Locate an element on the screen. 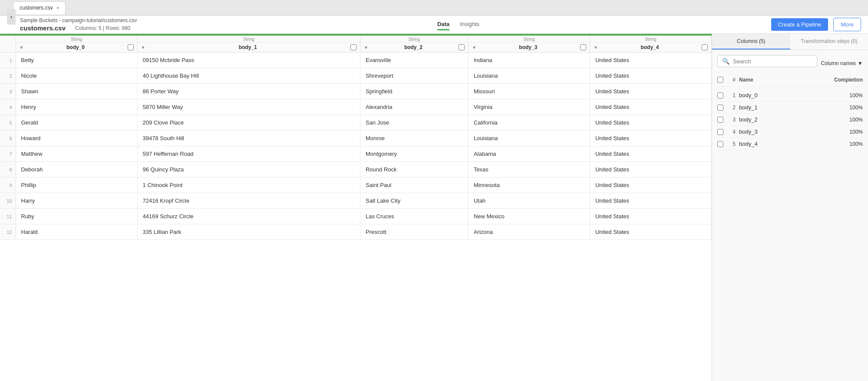  table-row: 3 Shawn 86 Porter Way Springfield Missou… is located at coordinates (356, 92).